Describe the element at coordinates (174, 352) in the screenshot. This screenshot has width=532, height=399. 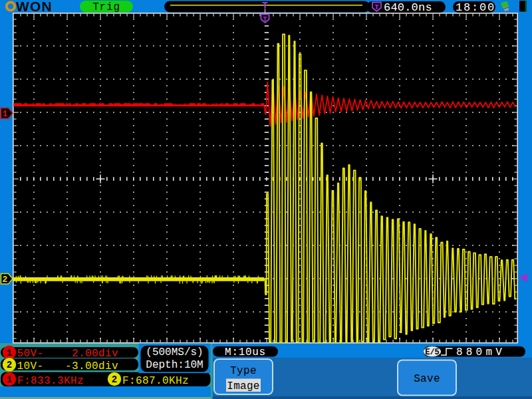
I see `svg-text: (500MS/s)` at that location.